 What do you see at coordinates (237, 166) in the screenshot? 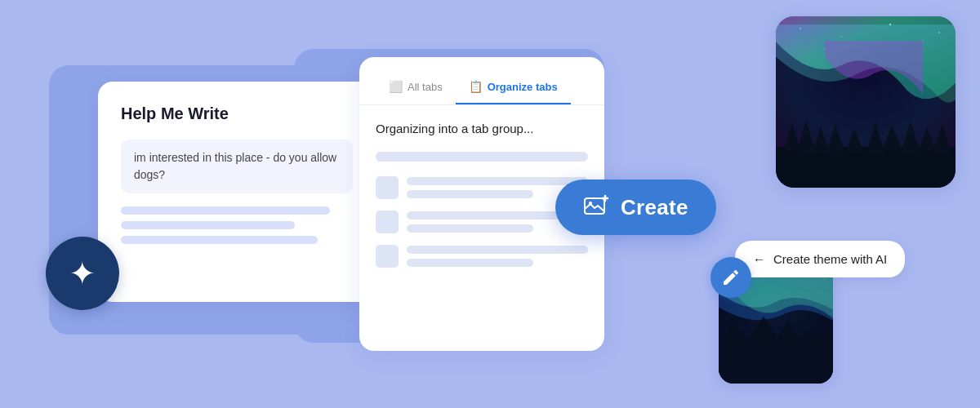
I see `help-write-input: im interested in this place - do you all…` at bounding box center [237, 166].